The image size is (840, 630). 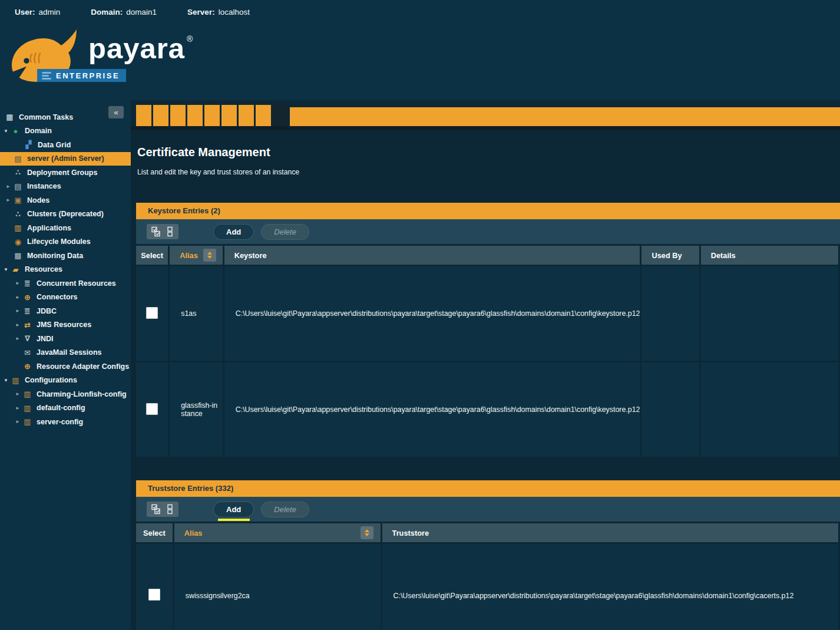 What do you see at coordinates (65, 367) in the screenshot?
I see `sidebar-item-resource-adapter-configs: ⊕ Resource Adapter Configs` at bounding box center [65, 367].